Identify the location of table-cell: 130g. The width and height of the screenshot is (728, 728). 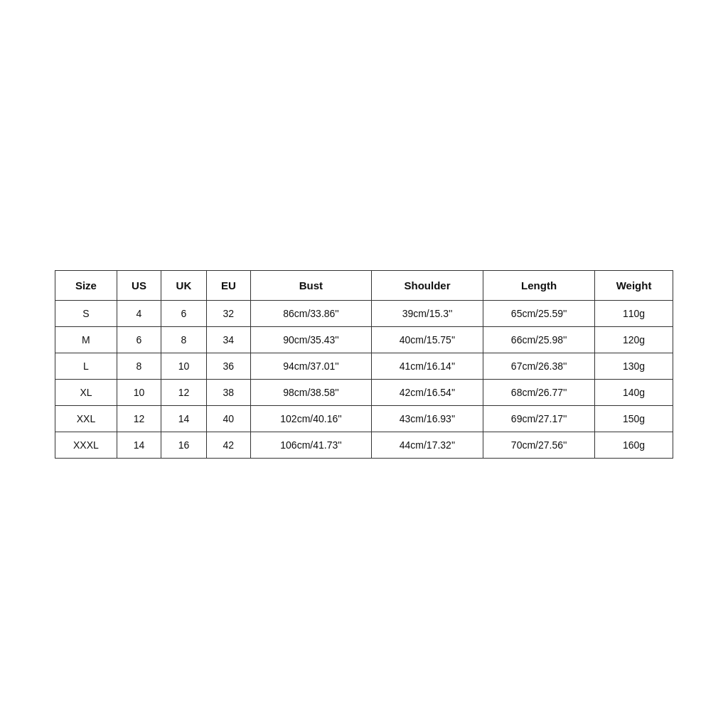
(634, 365).